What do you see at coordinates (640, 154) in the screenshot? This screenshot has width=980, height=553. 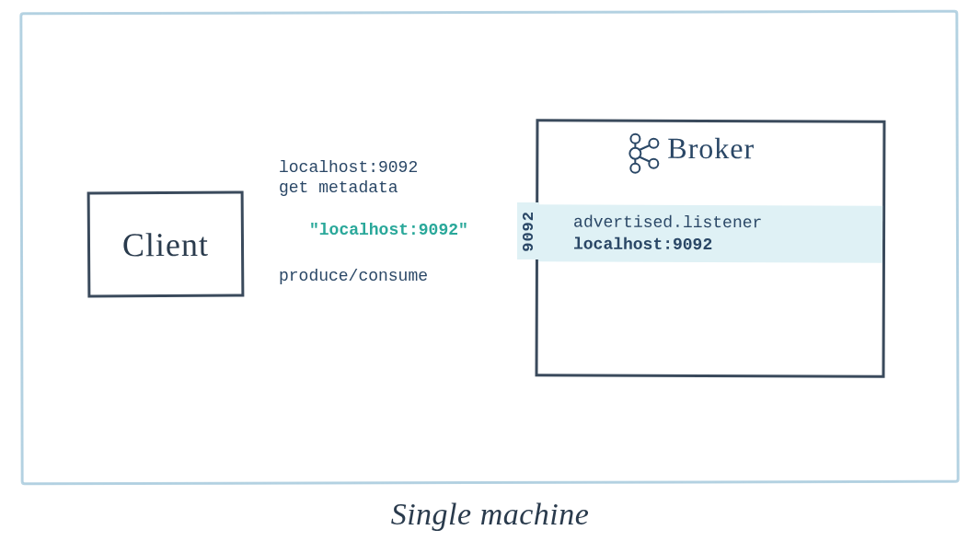 I see `kafka-icon` at bounding box center [640, 154].